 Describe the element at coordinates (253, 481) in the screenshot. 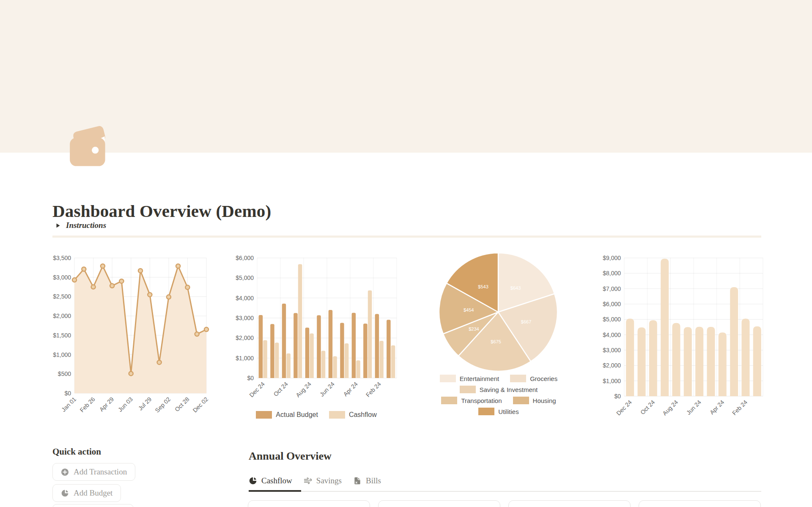

I see `pie-chart-icon` at that location.